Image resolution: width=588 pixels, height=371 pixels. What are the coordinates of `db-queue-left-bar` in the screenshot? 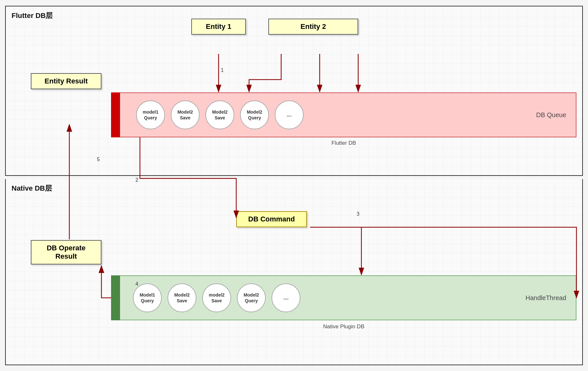 It's located at (116, 115).